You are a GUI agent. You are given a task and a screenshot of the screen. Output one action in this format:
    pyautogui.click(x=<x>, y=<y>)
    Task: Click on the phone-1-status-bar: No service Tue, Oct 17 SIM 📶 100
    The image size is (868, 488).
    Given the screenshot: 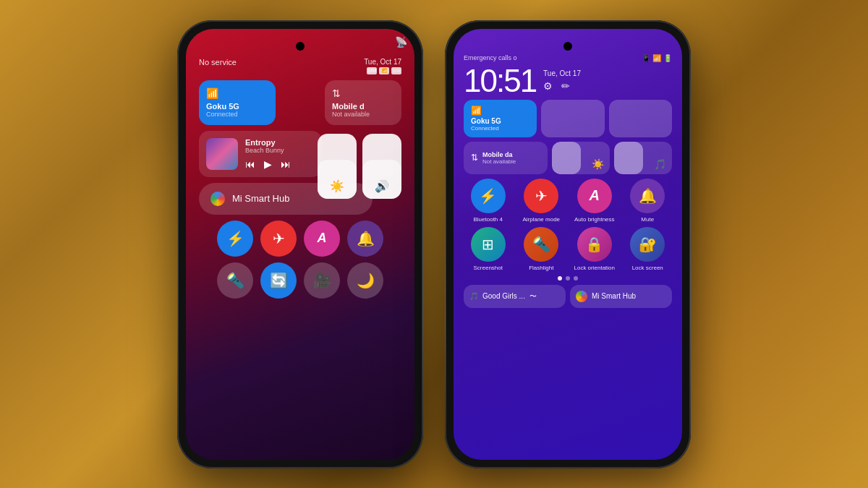 What is the action you would take?
    pyautogui.click(x=300, y=67)
    